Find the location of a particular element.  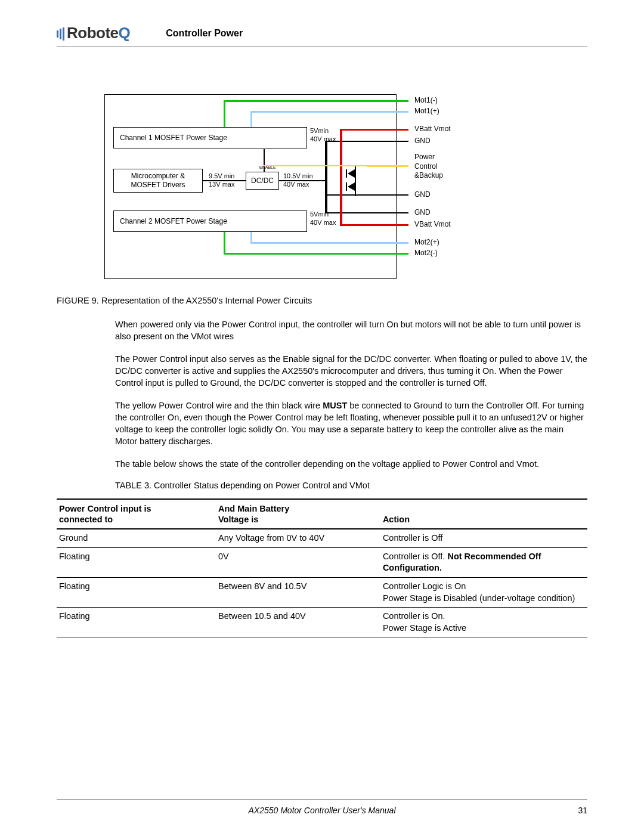

figure-caption: FIGURE 9. Representation of the AX2550's… is located at coordinates (322, 301).